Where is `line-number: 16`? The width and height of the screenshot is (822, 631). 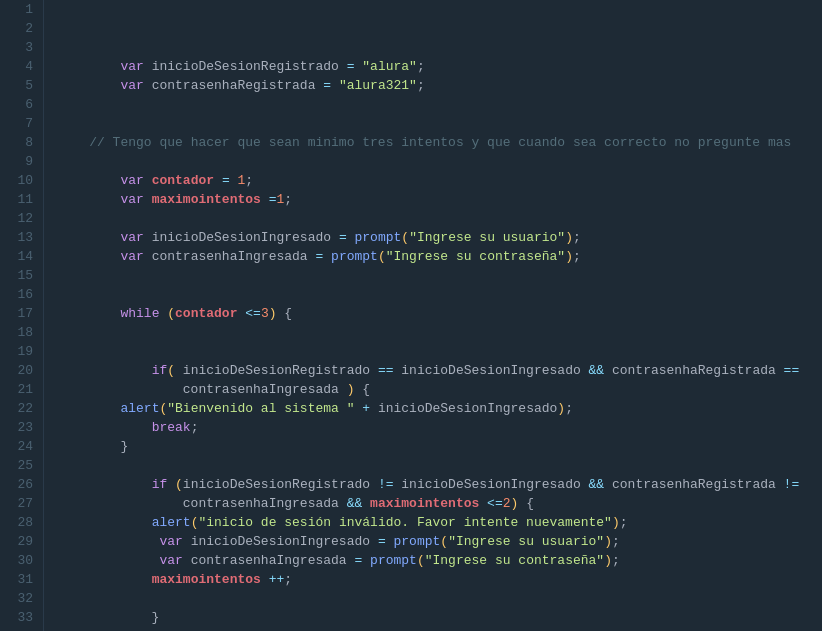
line-number: 16 is located at coordinates (22, 294).